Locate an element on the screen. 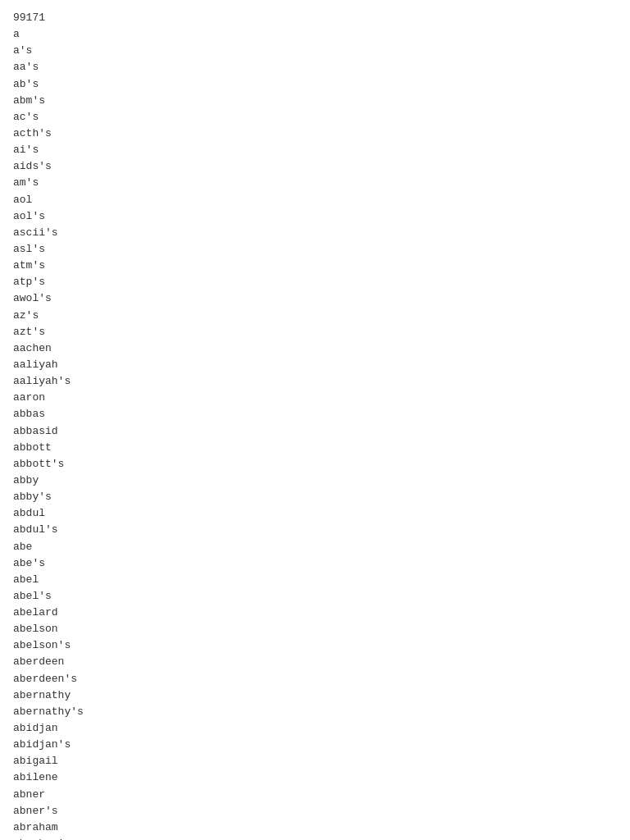  list-item: abel is located at coordinates (315, 580).